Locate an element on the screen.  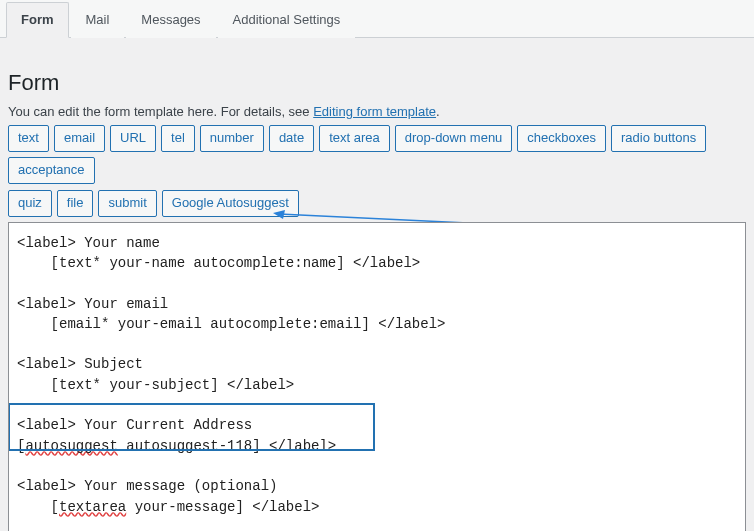
tab-bar: Form Mail Messages Additional Settings is located at coordinates (377, 19).